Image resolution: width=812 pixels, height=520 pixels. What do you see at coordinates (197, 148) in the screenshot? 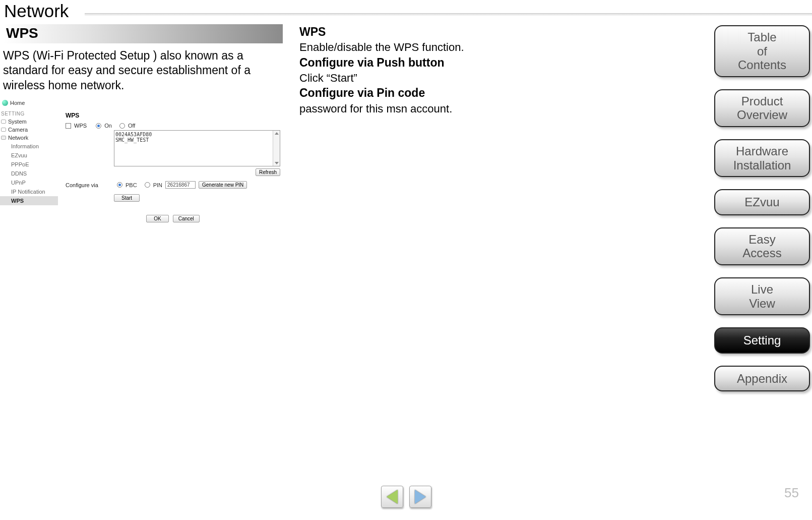
I see `network-listbox: 0024A53AFD80SMC_HW_TEST` at bounding box center [197, 148].